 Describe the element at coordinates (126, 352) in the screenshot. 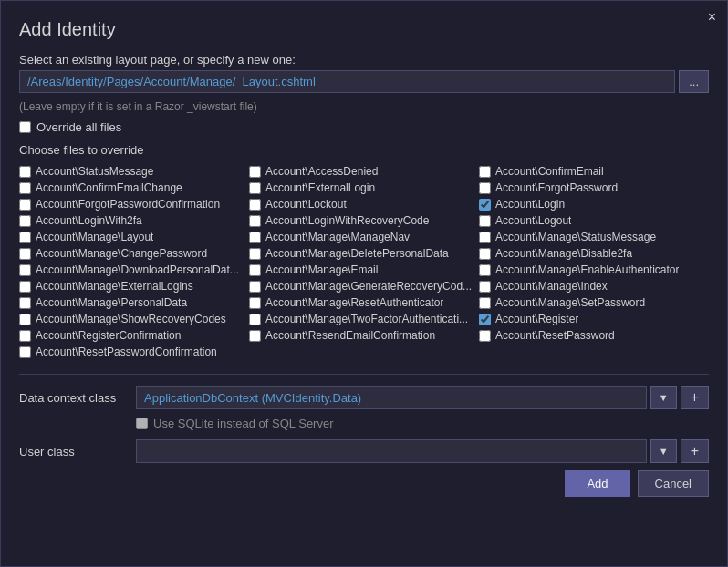

I see `file-label: Account\ResetPasswordConfirmation` at that location.